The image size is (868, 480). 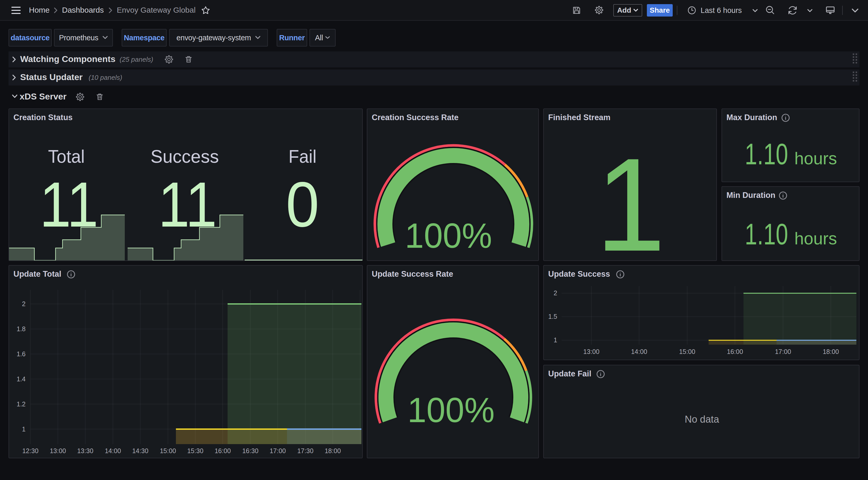 I want to click on svg-text: Total, so click(x=66, y=157).